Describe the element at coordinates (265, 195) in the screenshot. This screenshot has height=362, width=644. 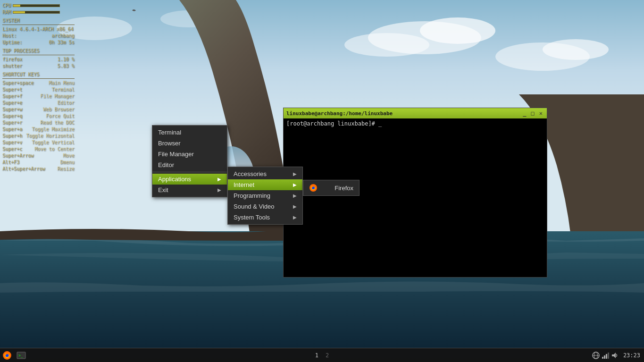
I see `submenu-programming: Programming ▶` at that location.